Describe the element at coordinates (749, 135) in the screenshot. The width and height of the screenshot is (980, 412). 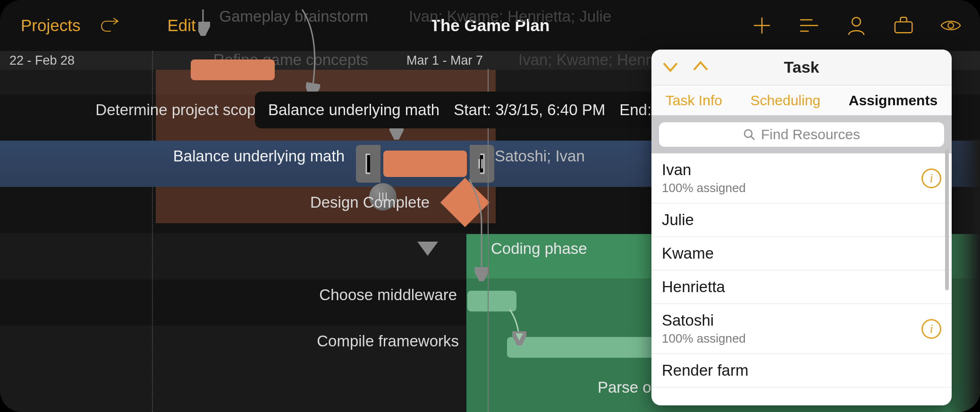
I see `search-icon` at that location.